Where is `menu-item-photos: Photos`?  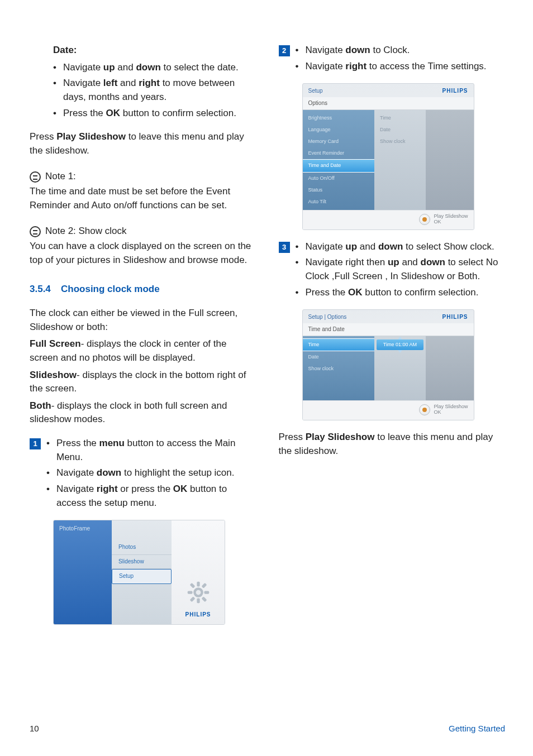
menu-item-photos: Photos is located at coordinates (142, 548).